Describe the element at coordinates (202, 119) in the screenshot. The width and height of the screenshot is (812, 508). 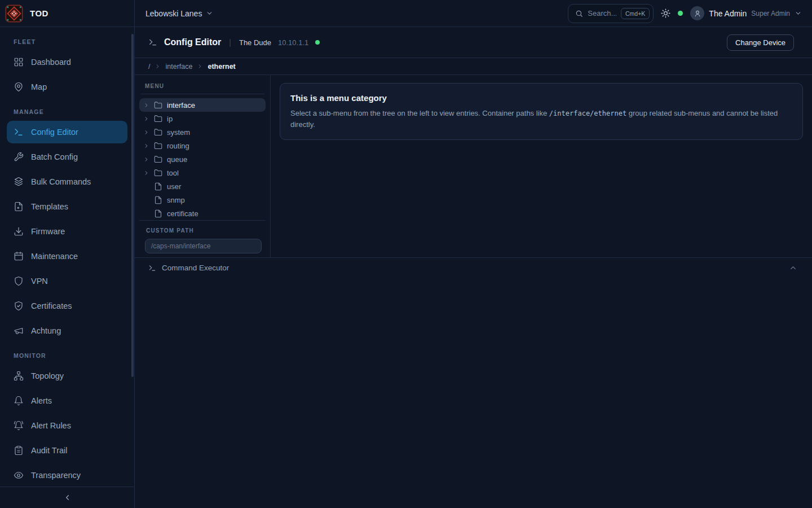
I see `tree-item-ip: ip` at that location.